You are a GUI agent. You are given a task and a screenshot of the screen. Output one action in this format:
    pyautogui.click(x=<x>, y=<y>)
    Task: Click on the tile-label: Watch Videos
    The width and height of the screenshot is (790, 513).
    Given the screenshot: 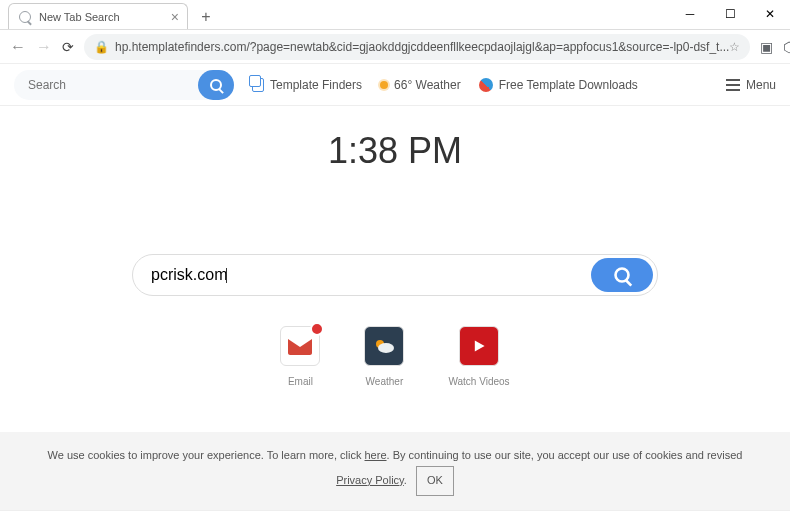 What is the action you would take?
    pyautogui.click(x=478, y=382)
    